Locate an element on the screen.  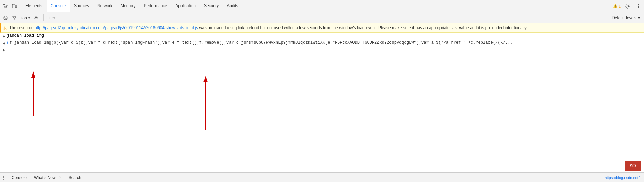
warning-link: http://pagead2.googlesyndication.com/pag… is located at coordinates (116, 28).